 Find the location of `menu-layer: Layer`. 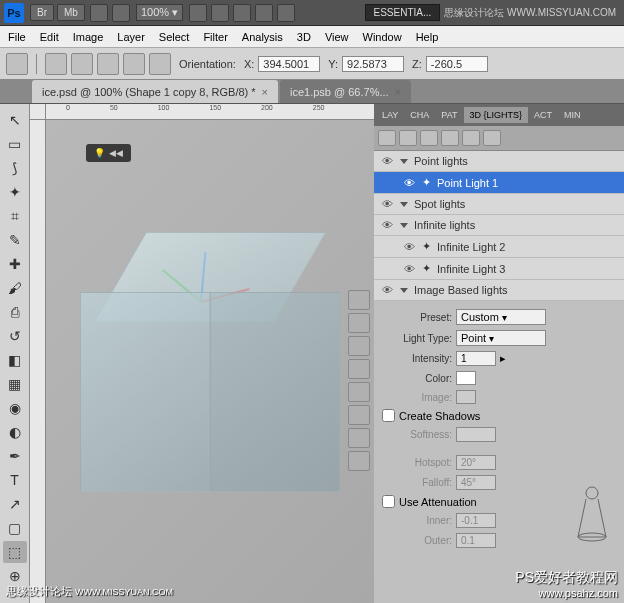

menu-layer: Layer is located at coordinates (131, 37).